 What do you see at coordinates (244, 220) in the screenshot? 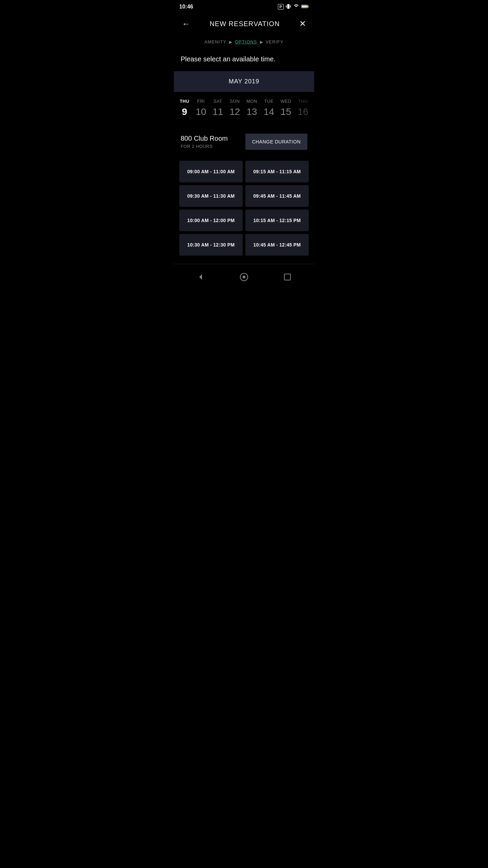
I see `time-row-3: 10:00 AM - 12:00 PM 10:15 AM - 12:15 PM` at bounding box center [244, 220].